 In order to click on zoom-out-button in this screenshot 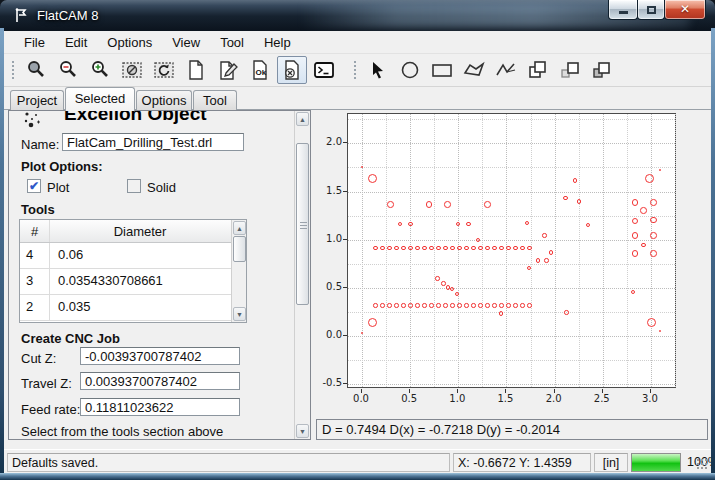, I will do `click(68, 70)`.